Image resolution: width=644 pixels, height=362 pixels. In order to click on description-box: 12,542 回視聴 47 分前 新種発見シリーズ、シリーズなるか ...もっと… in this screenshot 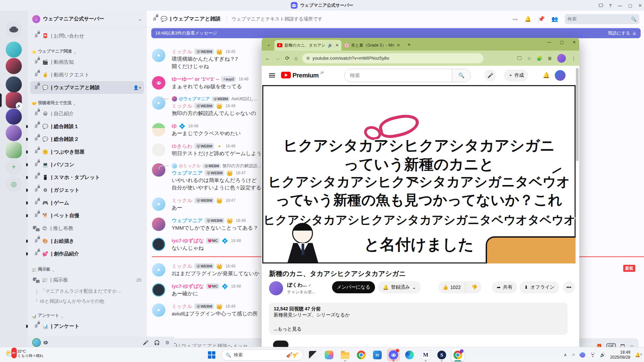, I will do `click(418, 319)`.